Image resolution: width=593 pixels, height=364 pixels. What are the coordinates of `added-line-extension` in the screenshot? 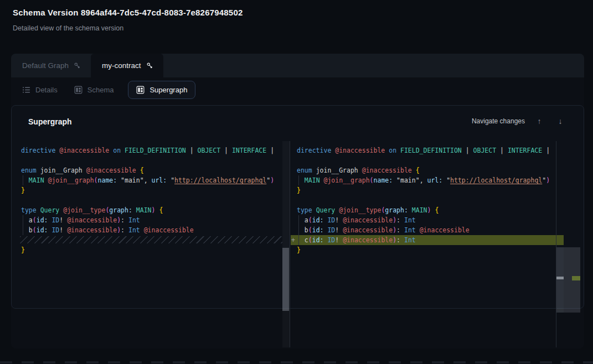 It's located at (560, 240).